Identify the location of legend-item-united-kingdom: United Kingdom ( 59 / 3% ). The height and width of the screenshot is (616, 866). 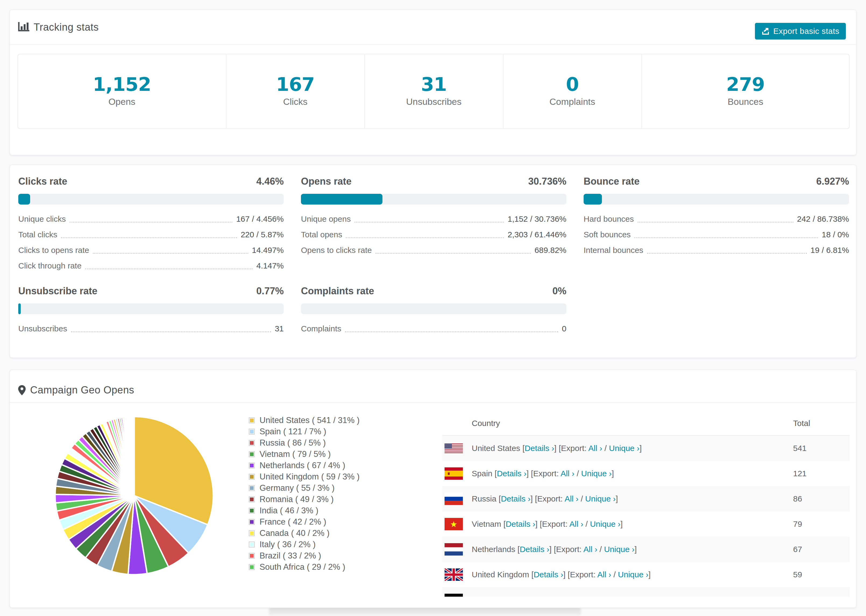
(304, 477).